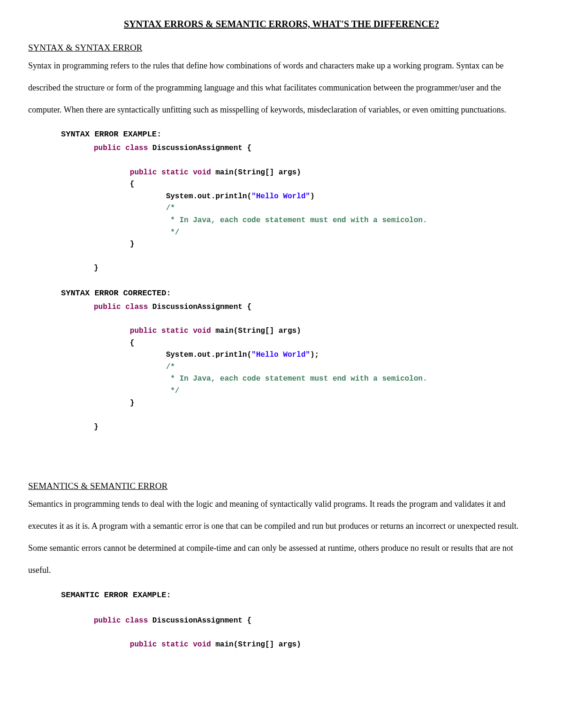 The height and width of the screenshot is (728, 563). Describe the element at coordinates (282, 486) in the screenshot. I see `section2-heading: SEMANTICS & SEMANTIC ERROR` at that location.